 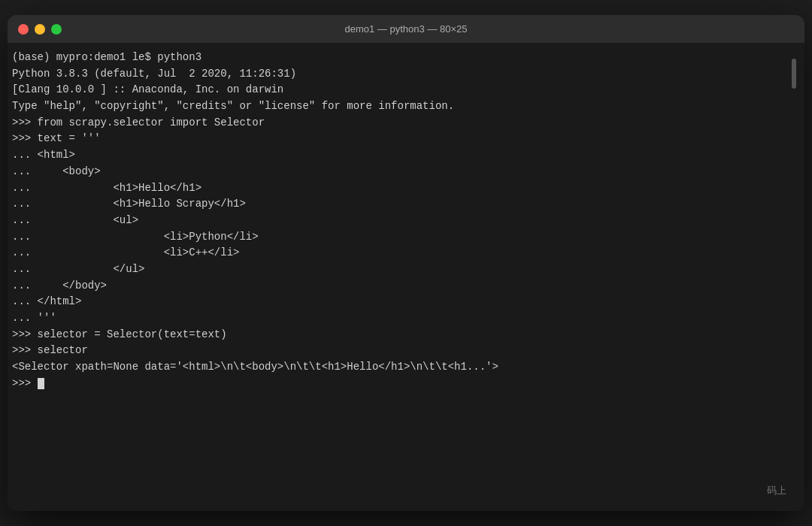 What do you see at coordinates (40, 29) in the screenshot?
I see `minimize-button` at bounding box center [40, 29].